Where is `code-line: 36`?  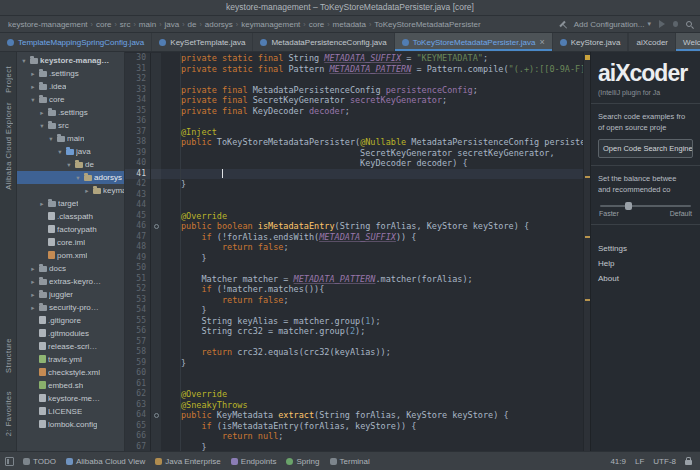 code-line: 36 is located at coordinates (354, 122).